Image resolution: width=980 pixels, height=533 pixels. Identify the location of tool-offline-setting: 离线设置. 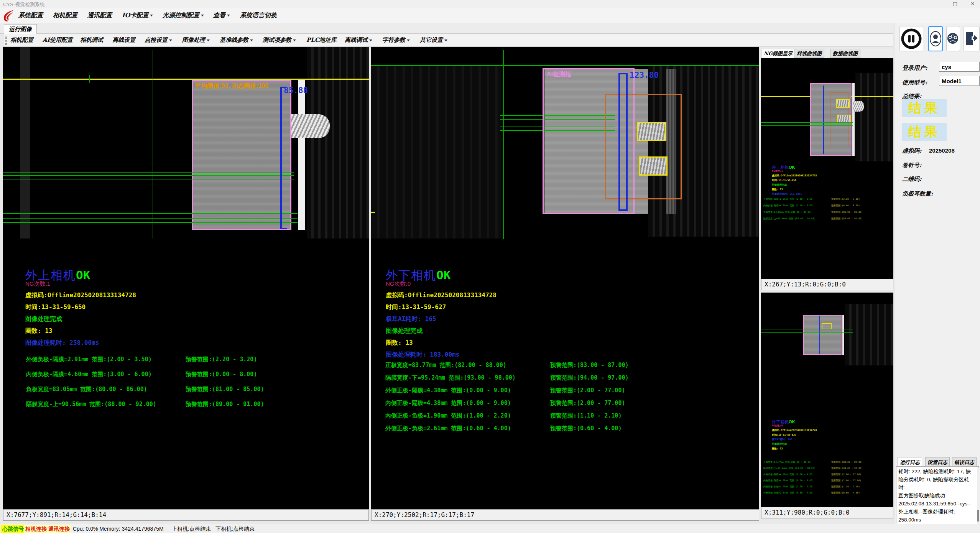
(124, 40).